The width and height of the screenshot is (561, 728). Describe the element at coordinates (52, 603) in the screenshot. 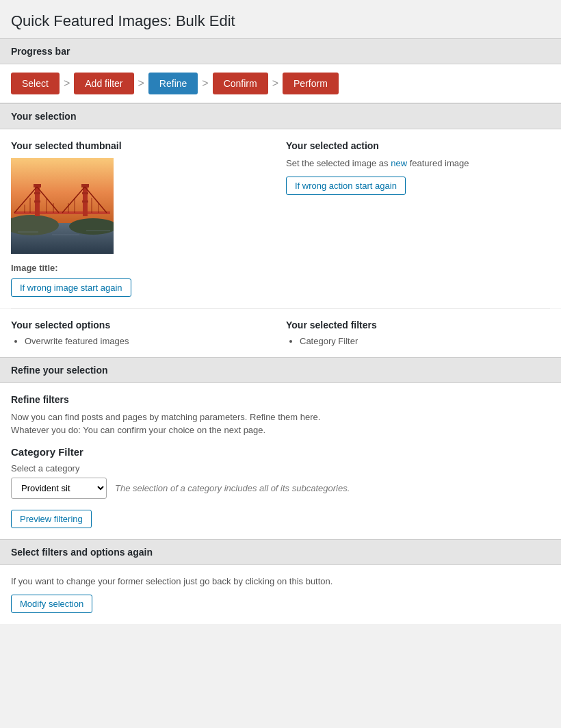

I see `modify-selection-button: Modify selection` at that location.